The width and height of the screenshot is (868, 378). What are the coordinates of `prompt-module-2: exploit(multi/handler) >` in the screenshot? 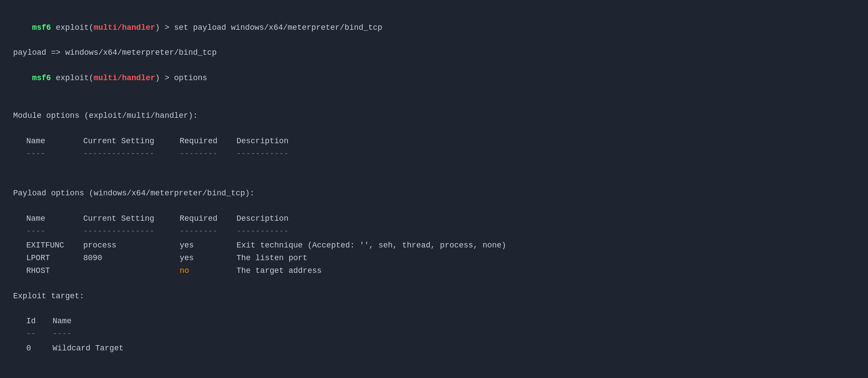 It's located at (112, 78).